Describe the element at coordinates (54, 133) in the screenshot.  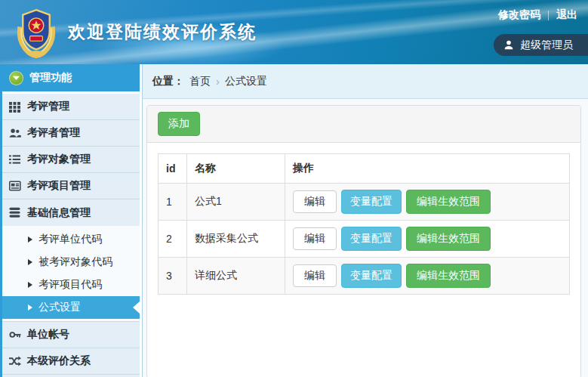
I see `sidebar-item-label: 考评者管理` at that location.